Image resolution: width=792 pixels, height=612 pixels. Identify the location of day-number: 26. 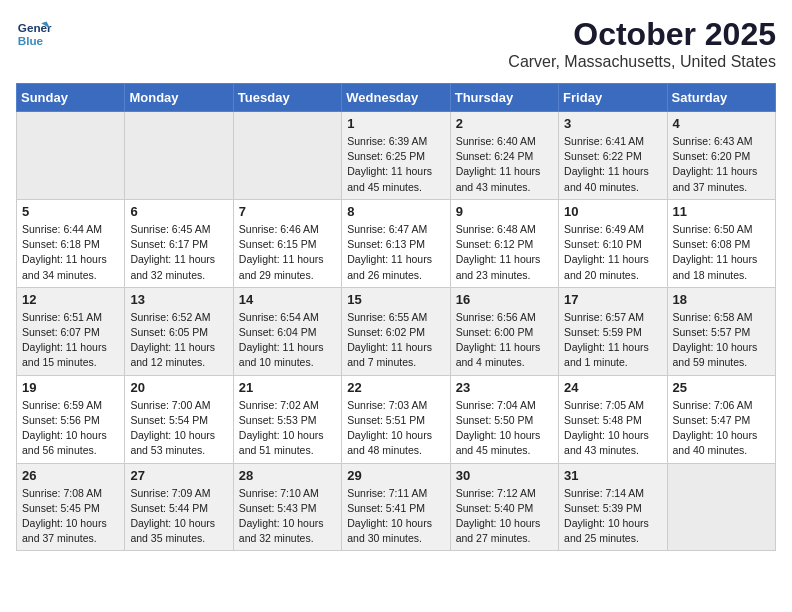
(70, 476).